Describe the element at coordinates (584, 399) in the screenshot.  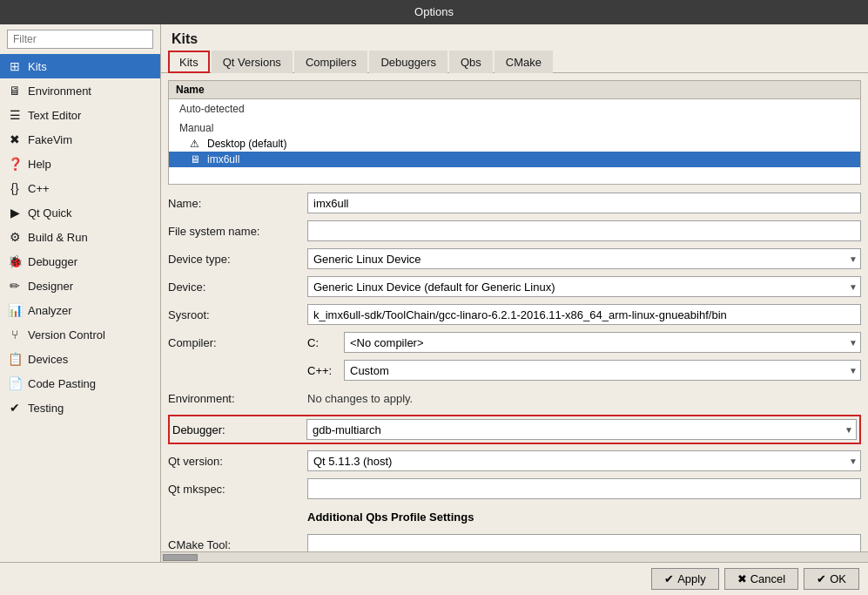
I see `environment-control: No changes to apply.` at that location.